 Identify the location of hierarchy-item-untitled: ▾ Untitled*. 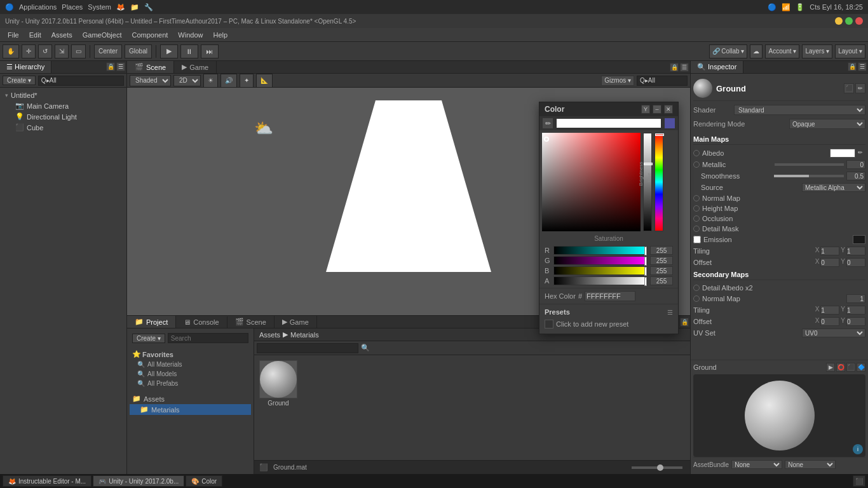
(64, 95).